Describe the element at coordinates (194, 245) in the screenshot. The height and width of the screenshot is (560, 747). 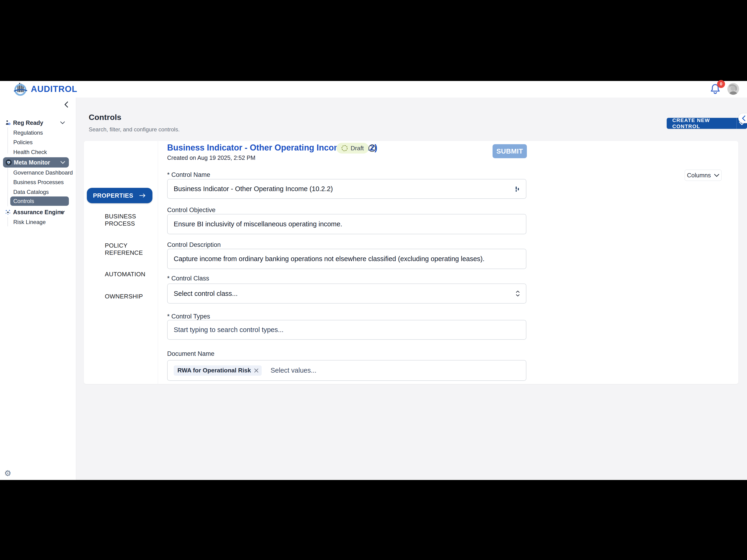
I see `control-description-label: Control Description` at that location.